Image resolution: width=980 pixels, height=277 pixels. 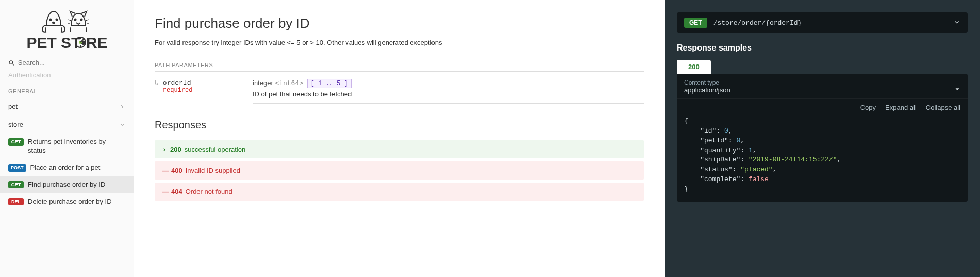 What do you see at coordinates (289, 84) in the screenshot?
I see `param-type-format: <int64>` at bounding box center [289, 84].